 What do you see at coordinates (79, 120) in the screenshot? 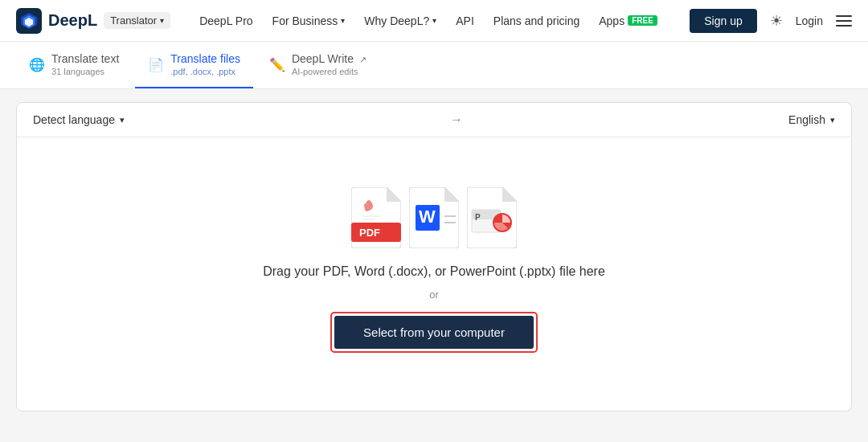
I see `detect-language-dropdown: Detect language ▾` at bounding box center [79, 120].